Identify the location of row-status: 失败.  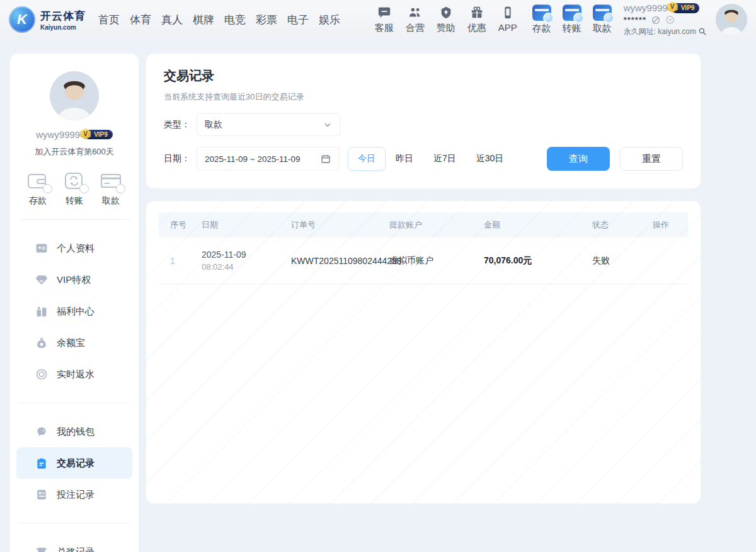
(616, 261).